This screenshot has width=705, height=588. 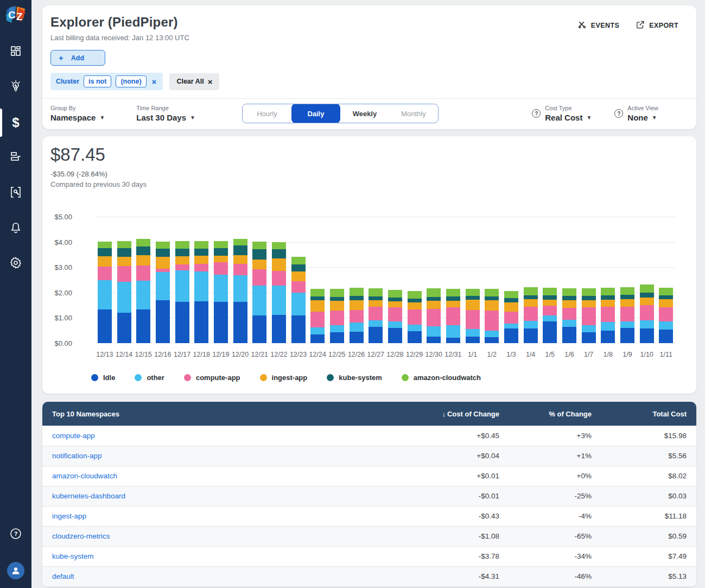 I want to click on namespace-link: notification-app, so click(x=77, y=456).